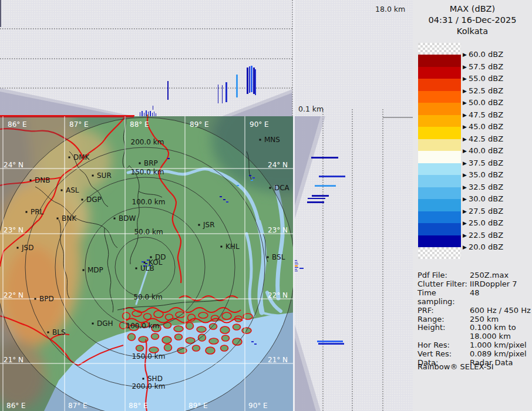 The image size is (532, 411). Describe the element at coordinates (483, 199) in the screenshot. I see `scale-label: ▶30.0 dBZ` at that location.